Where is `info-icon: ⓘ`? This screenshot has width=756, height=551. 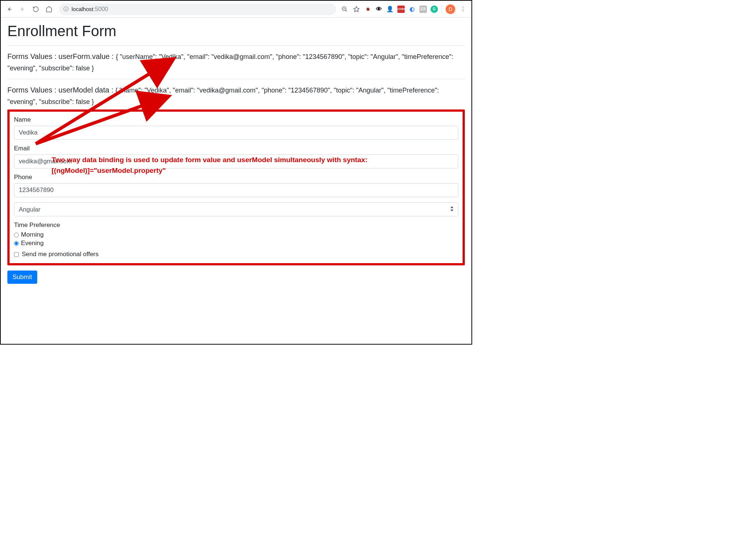
info-icon: ⓘ is located at coordinates (66, 9).